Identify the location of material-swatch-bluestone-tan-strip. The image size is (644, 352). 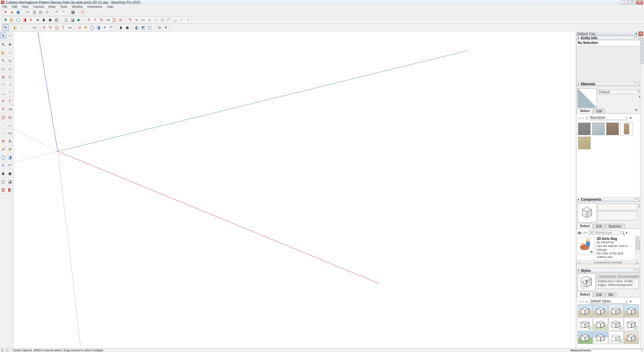
(627, 129).